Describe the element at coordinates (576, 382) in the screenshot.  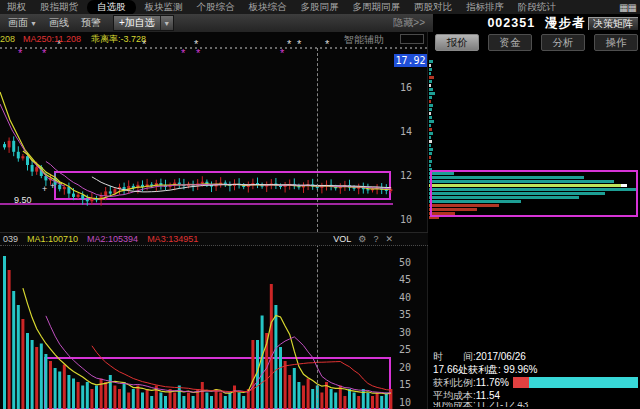
I see `profit-ratio-bar` at that location.